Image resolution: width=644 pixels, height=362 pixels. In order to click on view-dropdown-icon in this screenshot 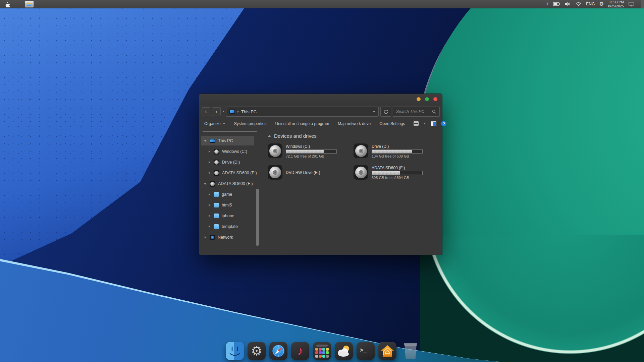, I will do `click(425, 123)`.